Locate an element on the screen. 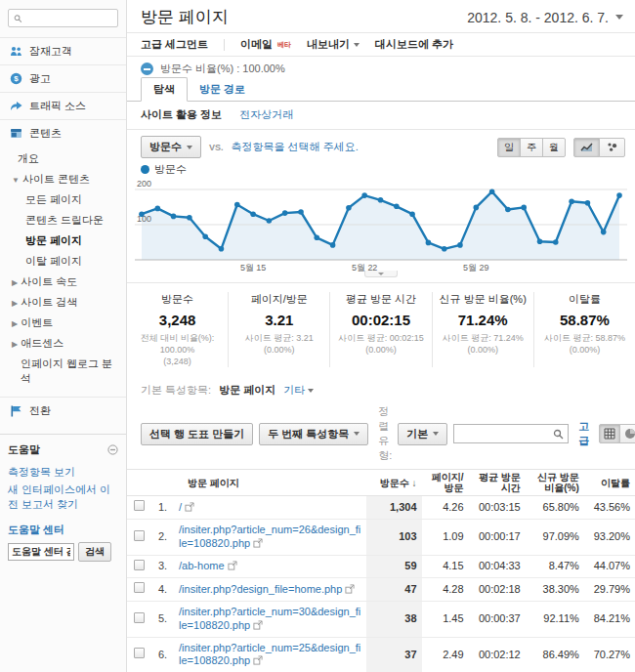  granularity-week-button: 주 is located at coordinates (531, 147).